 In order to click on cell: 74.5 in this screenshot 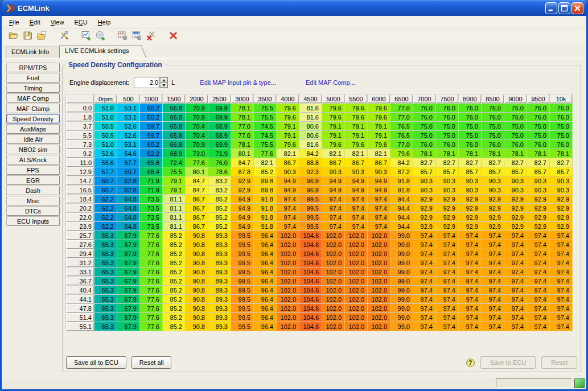, I will do `click(265, 126)`.